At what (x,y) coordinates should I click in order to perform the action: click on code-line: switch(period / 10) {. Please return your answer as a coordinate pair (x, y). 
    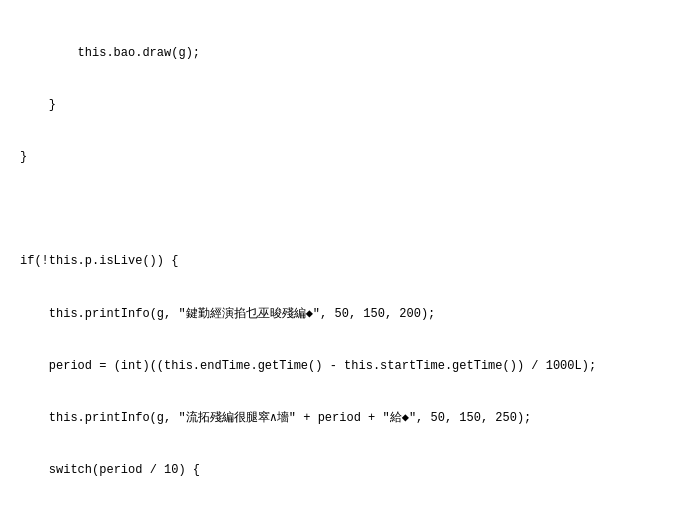
    Looking at the image, I should click on (345, 470).